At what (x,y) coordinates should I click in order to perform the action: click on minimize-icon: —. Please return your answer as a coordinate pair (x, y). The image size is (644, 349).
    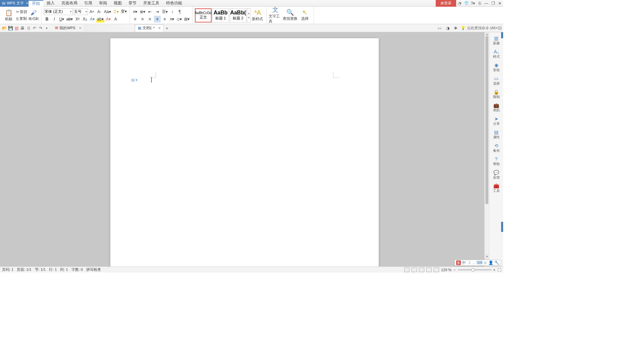
    Looking at the image, I should click on (486, 3).